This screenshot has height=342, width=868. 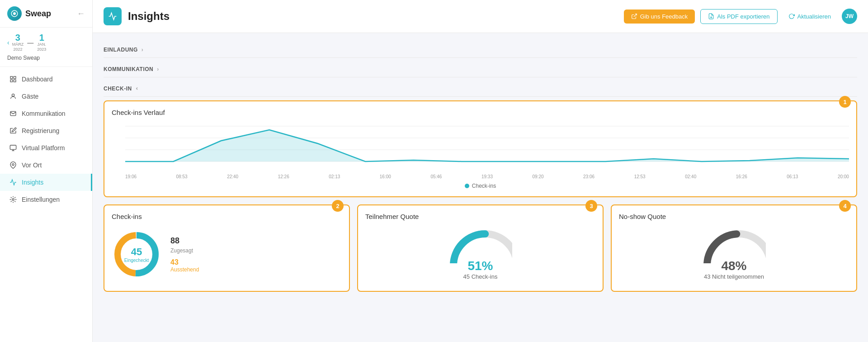 I want to click on date-end-month: JAN., so click(x=42, y=44).